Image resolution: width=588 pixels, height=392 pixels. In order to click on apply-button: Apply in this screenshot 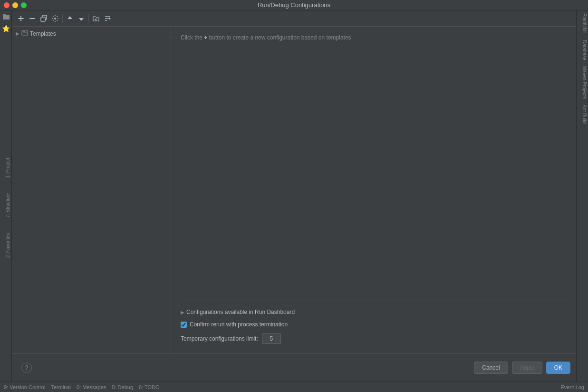, I will do `click(527, 368)`.